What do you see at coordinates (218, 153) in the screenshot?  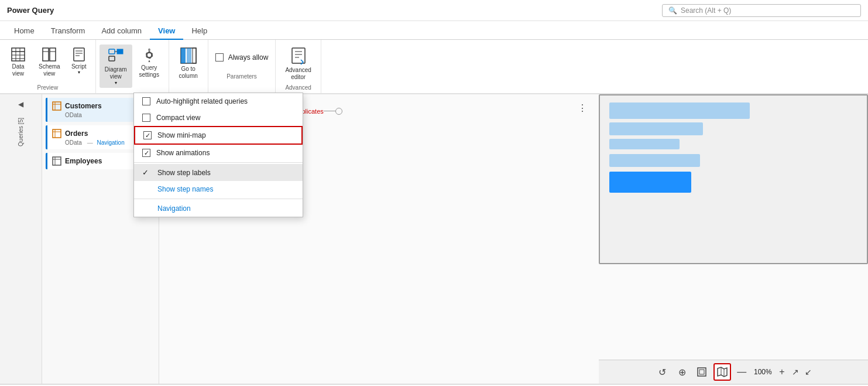 I see `menu-item-show-animations: ✓ Show animations` at bounding box center [218, 153].